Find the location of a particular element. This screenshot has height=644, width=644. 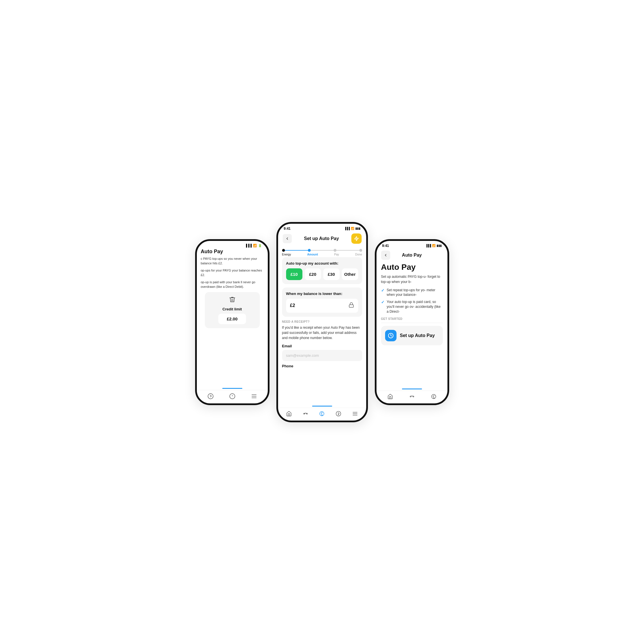

nav-title-center: Set up Auto Pay is located at coordinates (321, 239).